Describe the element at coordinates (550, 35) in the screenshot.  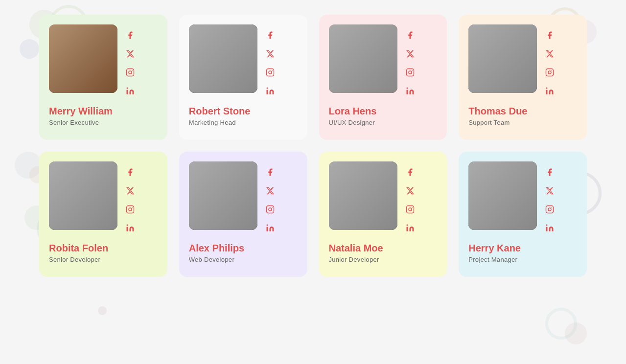
I see `facebook-icon-thomas-due` at that location.